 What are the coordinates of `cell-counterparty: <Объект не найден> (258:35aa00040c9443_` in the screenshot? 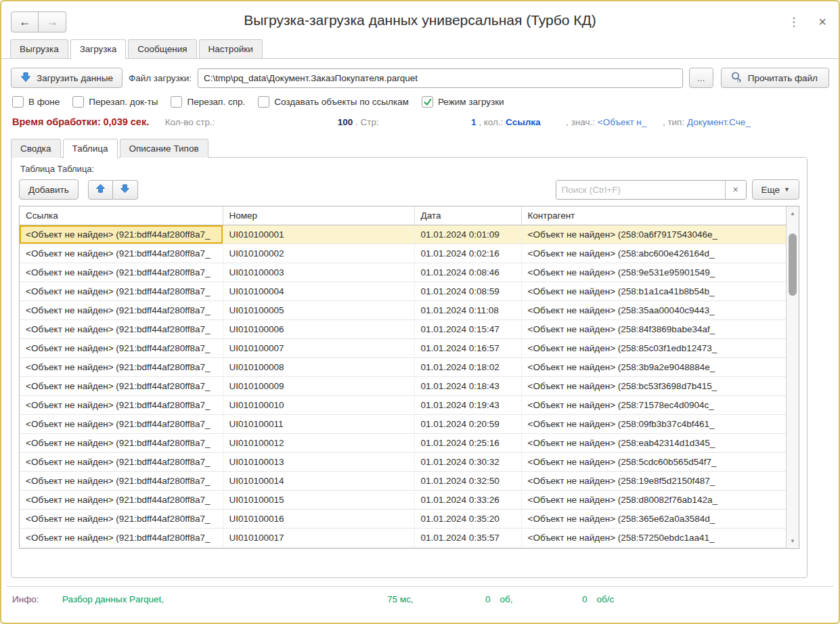 It's located at (654, 310).